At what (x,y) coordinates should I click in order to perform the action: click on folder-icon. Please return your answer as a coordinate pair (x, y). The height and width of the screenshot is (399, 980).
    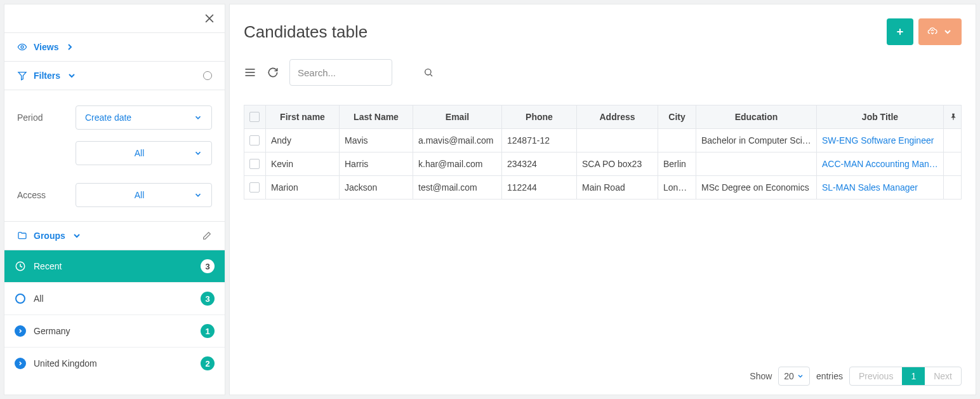
    Looking at the image, I should click on (22, 236).